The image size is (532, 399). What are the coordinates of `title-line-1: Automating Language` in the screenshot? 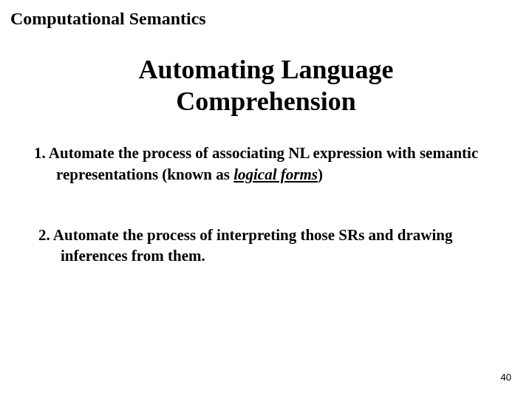 It's located at (266, 69).